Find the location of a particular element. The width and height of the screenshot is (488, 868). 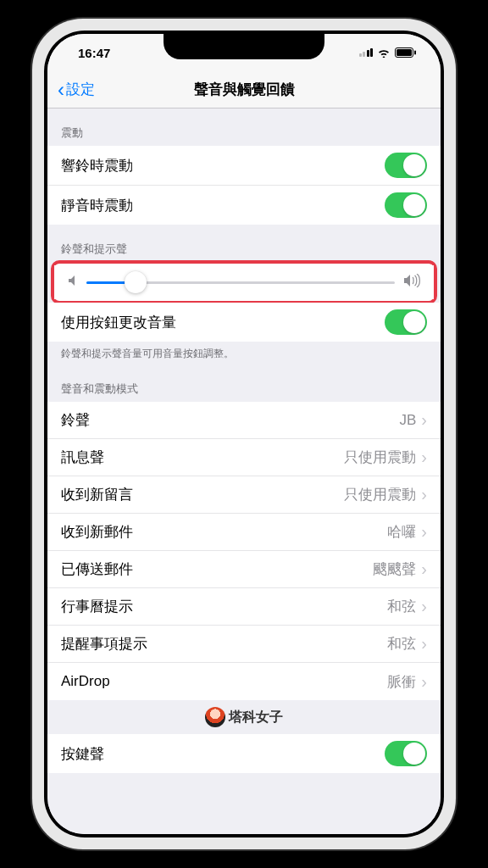

row-ring-vibrate: 響鈴時震動 is located at coordinates (244, 166).